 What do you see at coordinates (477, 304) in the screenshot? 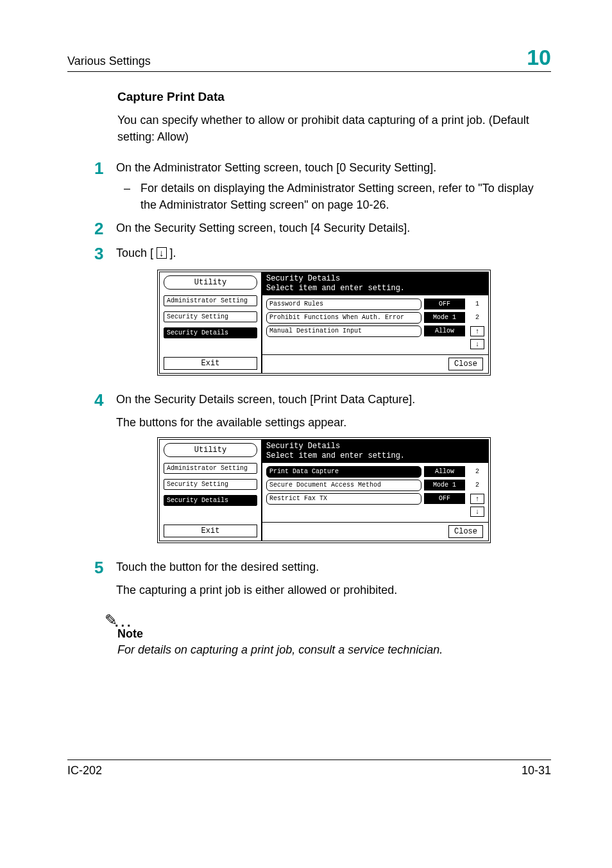
I see `page-indicator: 1` at bounding box center [477, 304].